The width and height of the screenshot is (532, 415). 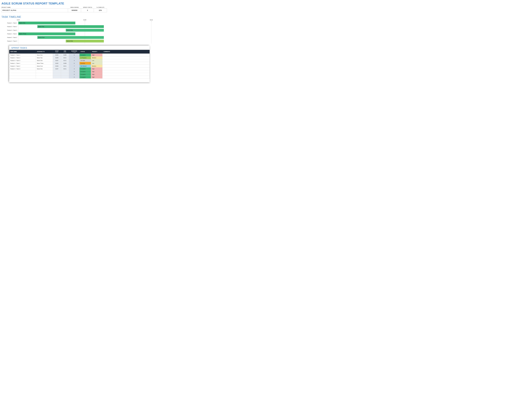 I want to click on table-row: Feature 1 - Team 1Name Three01/0201/086O…, so click(x=79, y=63).